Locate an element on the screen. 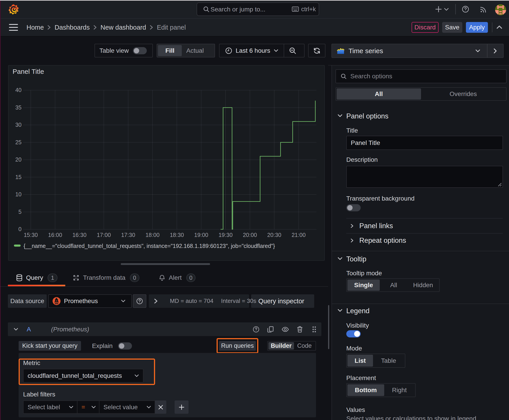  svg-text: 18:00 is located at coordinates (152, 235).